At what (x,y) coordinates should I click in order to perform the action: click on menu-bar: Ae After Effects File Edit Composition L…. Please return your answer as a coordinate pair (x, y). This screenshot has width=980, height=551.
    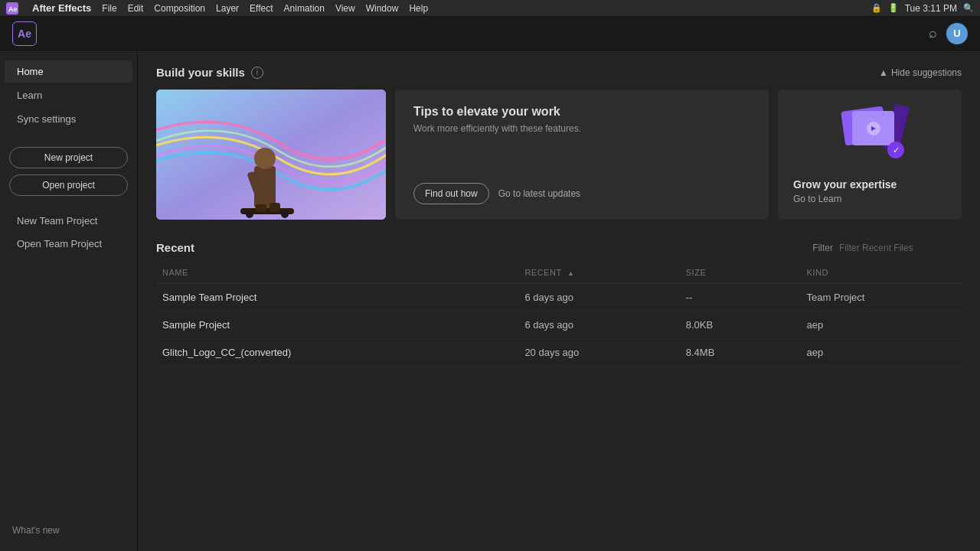
    Looking at the image, I should click on (490, 8).